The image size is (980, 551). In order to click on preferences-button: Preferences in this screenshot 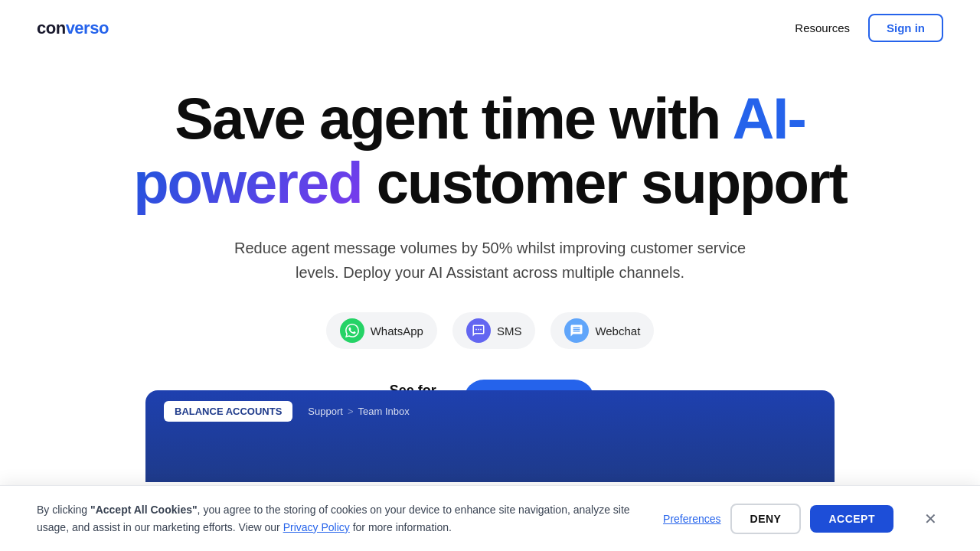, I will do `click(692, 519)`.